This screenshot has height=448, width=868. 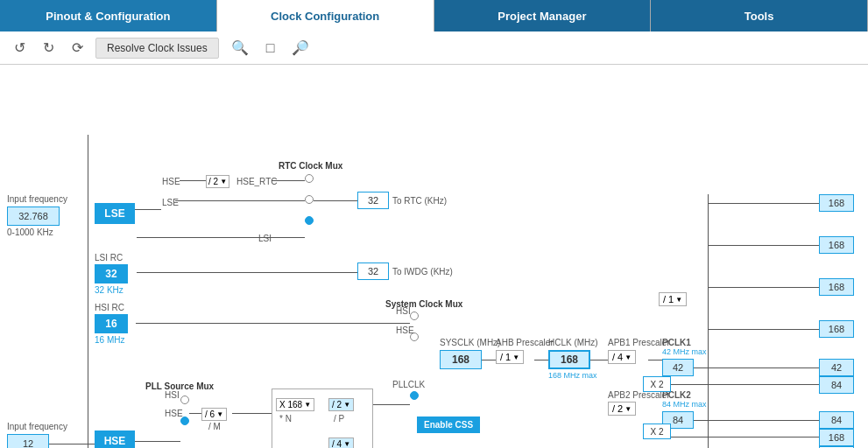 I want to click on fit-button: □, so click(x=271, y=48).